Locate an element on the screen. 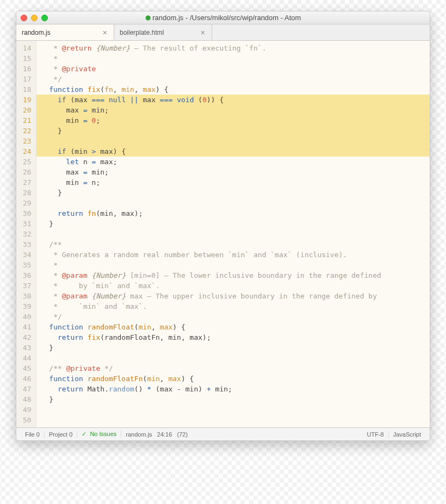  line-number: 39 is located at coordinates (27, 307).